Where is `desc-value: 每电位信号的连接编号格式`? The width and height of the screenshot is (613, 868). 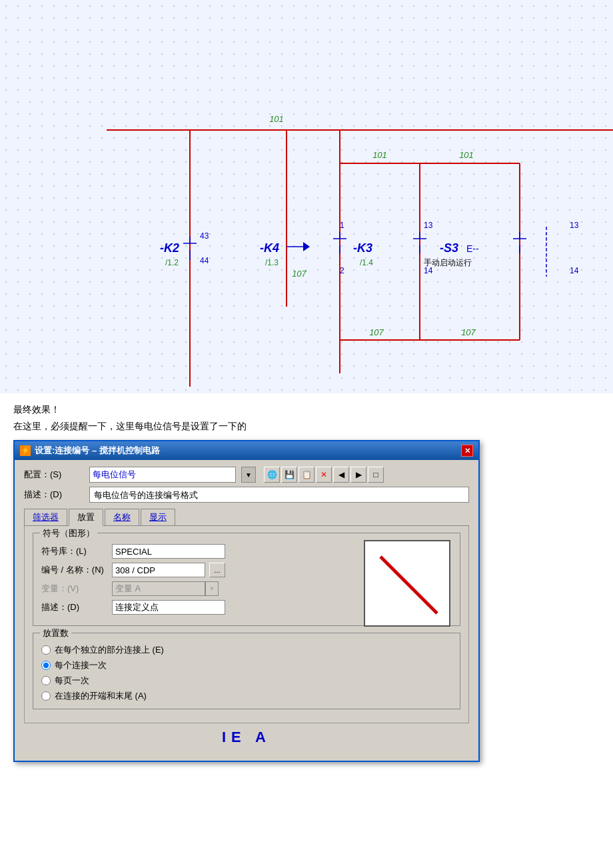 desc-value: 每电位信号的连接编号格式 is located at coordinates (146, 495).